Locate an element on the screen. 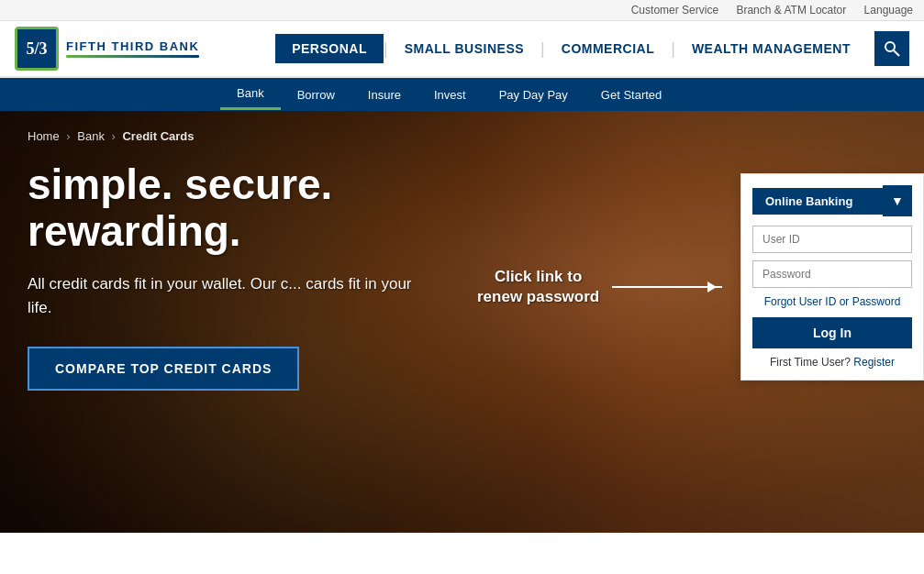 The height and width of the screenshot is (574, 924). subnav-getstarted: Get Started is located at coordinates (631, 95).